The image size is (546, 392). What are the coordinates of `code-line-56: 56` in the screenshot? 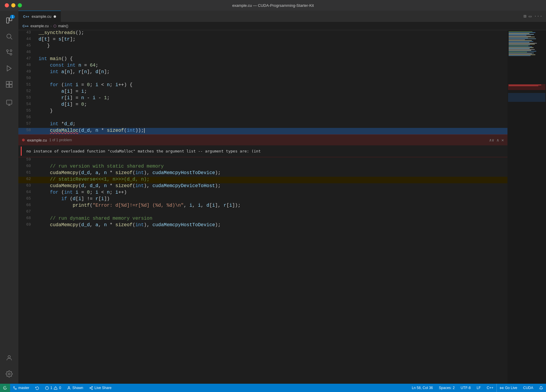 It's located at (263, 118).